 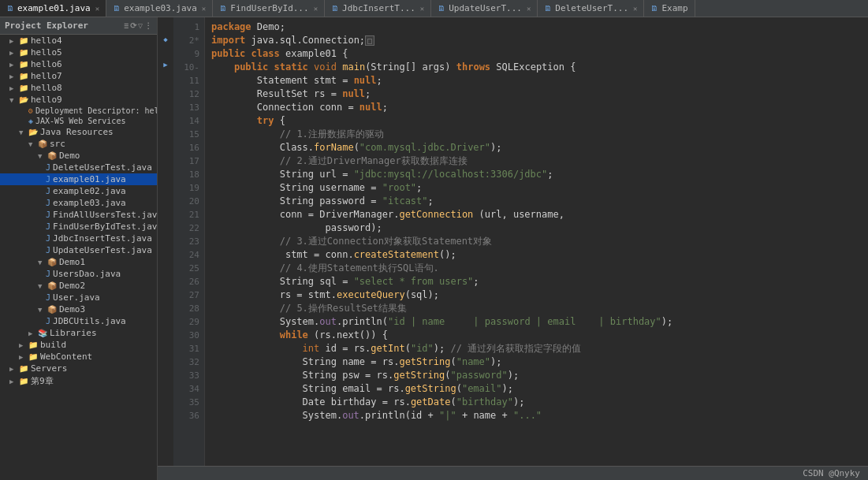 I want to click on line-num: 9, so click(x=189, y=54).